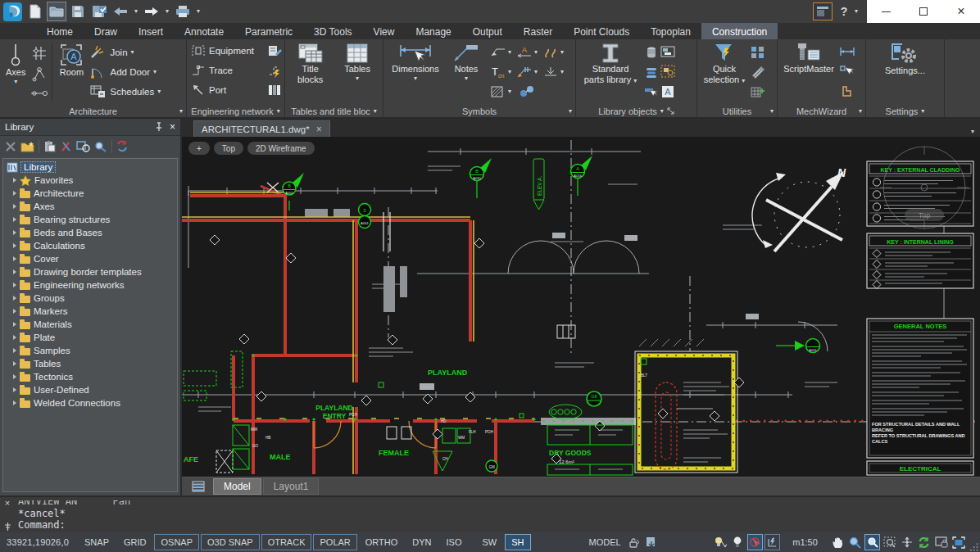 Image resolution: width=980 pixels, height=552 pixels. I want to click on tree-item-materials: Materials, so click(91, 324).